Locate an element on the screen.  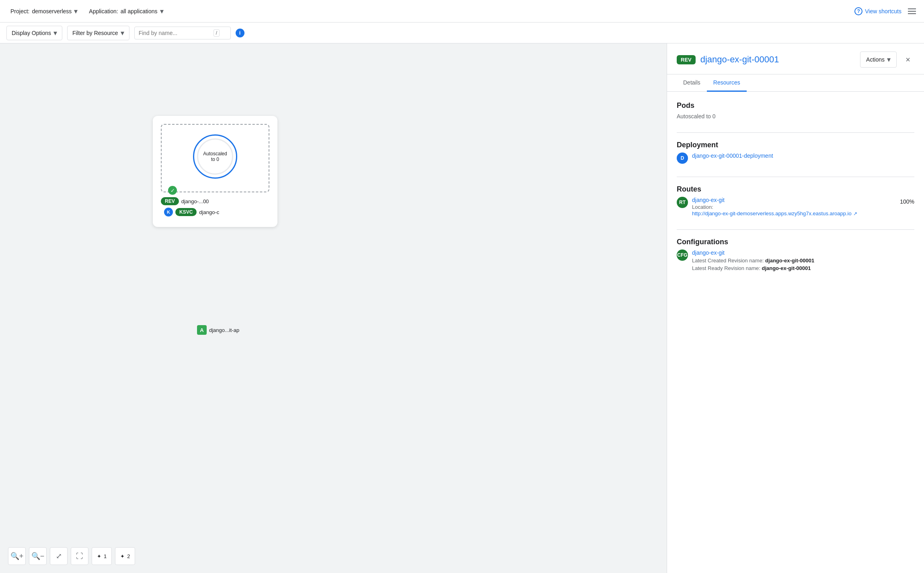
project-dropdown: Project: demoserverless ▾ is located at coordinates (44, 11).